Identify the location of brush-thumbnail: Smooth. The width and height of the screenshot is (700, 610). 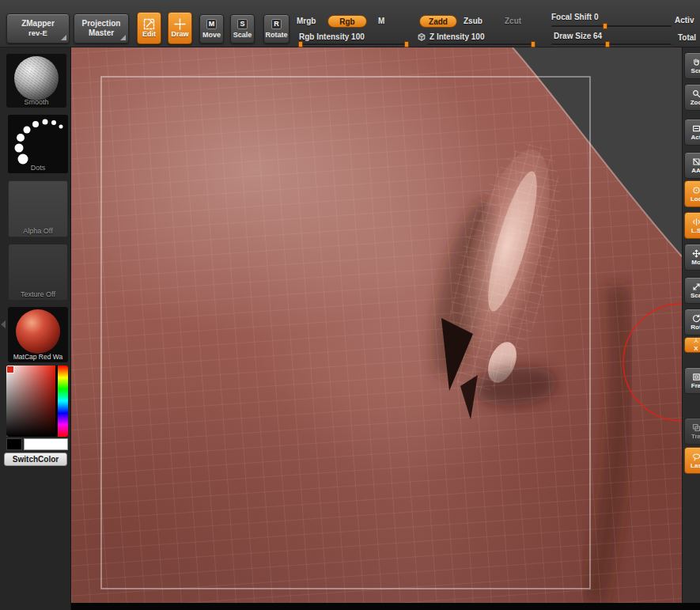
(36, 81).